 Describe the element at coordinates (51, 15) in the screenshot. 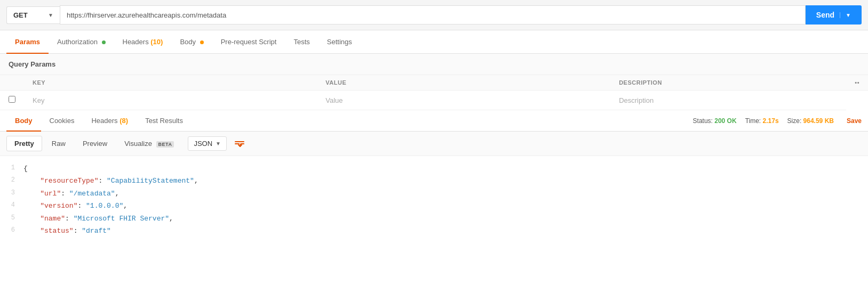

I see `method-chevron-icon: ▼` at that location.